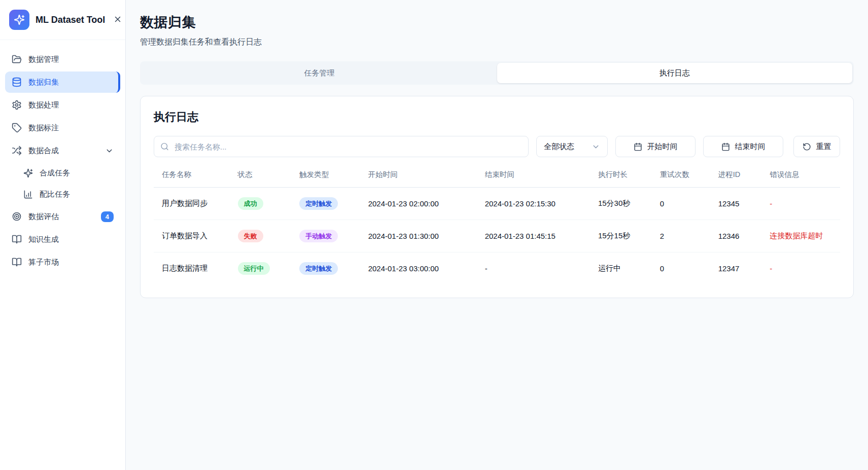 This screenshot has height=470, width=868. I want to click on sidebar-item-ratio-task: 配比任务, so click(63, 194).